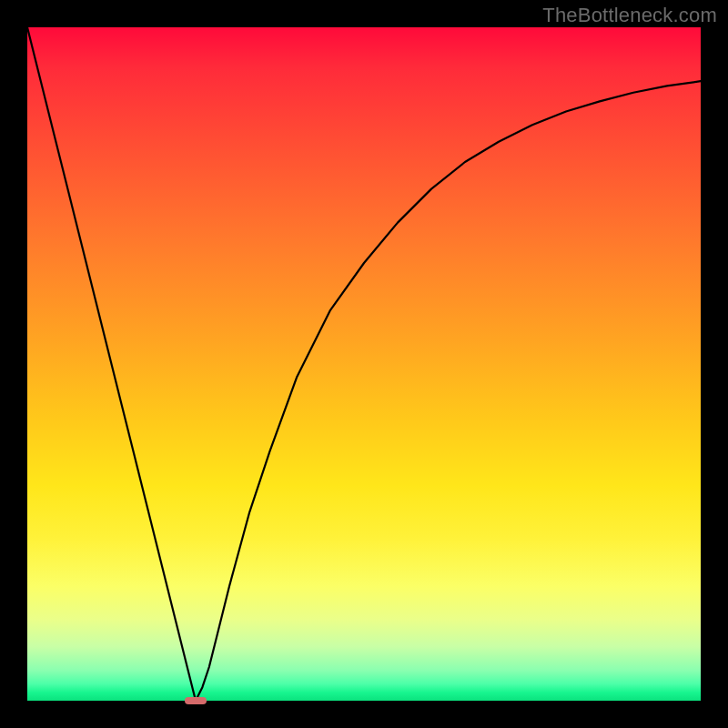 Image resolution: width=728 pixels, height=728 pixels. Describe the element at coordinates (630, 15) in the screenshot. I see `watermark-text: TheBottleneck.com` at that location.